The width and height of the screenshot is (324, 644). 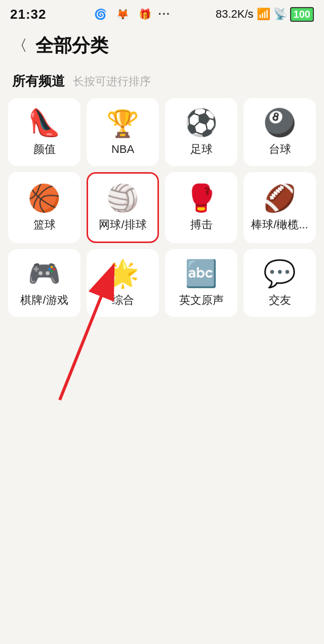 I want to click on header: 〈 全部分类, so click(x=162, y=48).